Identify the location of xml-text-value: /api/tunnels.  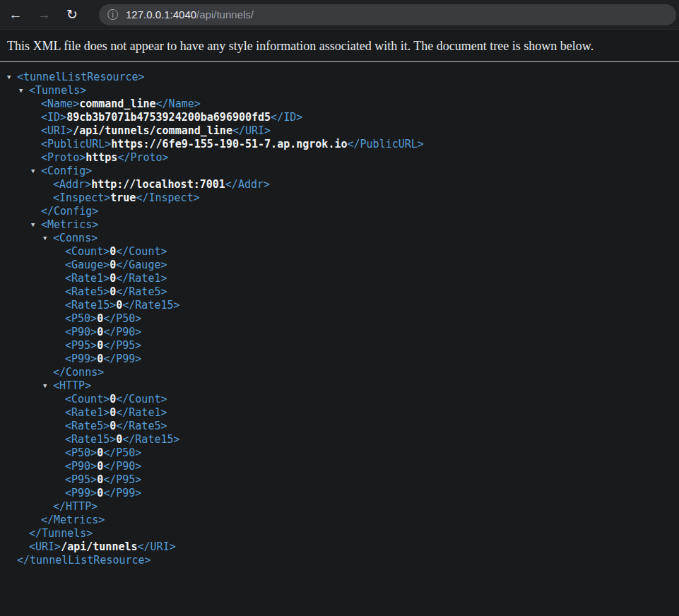
(99, 547).